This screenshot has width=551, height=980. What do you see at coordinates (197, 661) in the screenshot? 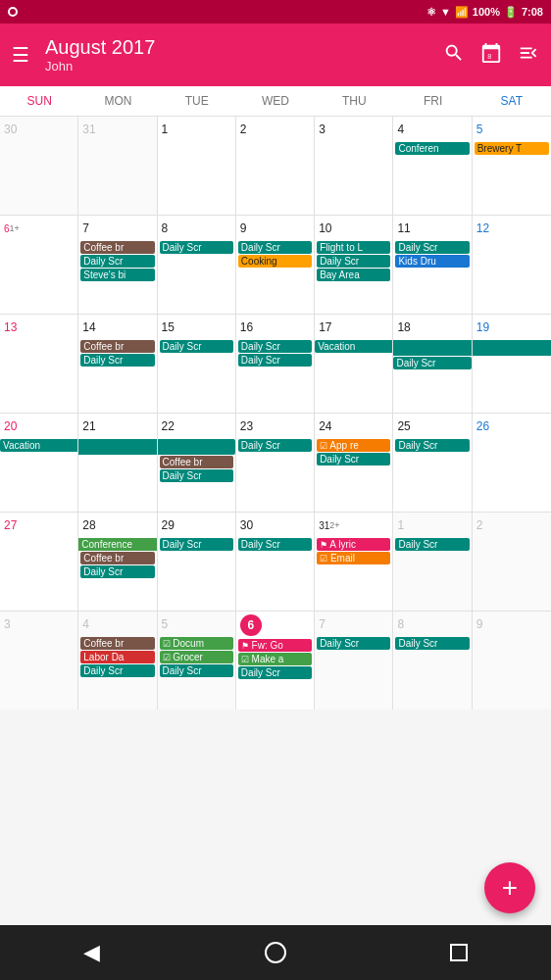
I see `day-sep-5: 5 ☑ Docum ☑ Grocer Daily Scr` at bounding box center [197, 661].